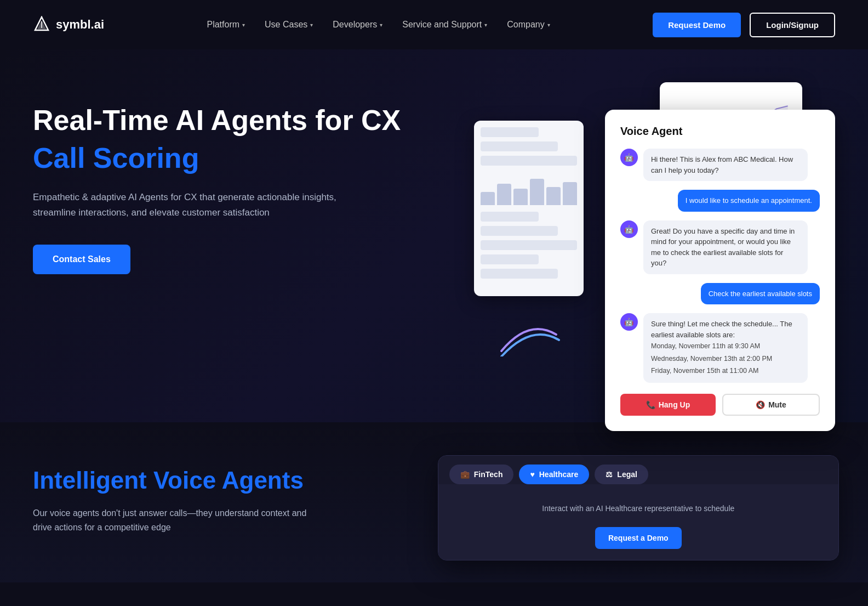 The width and height of the screenshot is (868, 606). Describe the element at coordinates (554, 474) in the screenshot. I see `tab-healthcare: ♥ Healthcare` at that location.